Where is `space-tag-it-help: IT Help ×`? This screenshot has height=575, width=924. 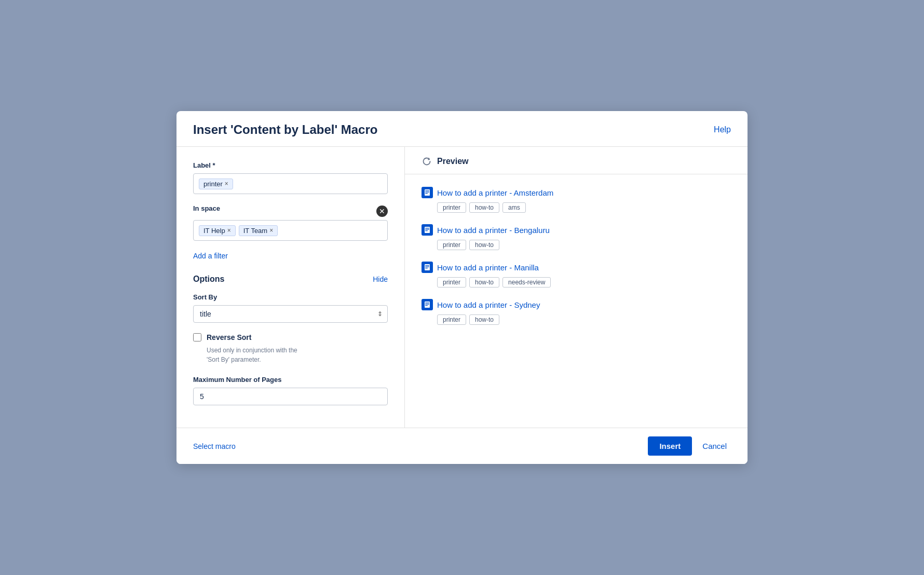
space-tag-it-help: IT Help × is located at coordinates (217, 230).